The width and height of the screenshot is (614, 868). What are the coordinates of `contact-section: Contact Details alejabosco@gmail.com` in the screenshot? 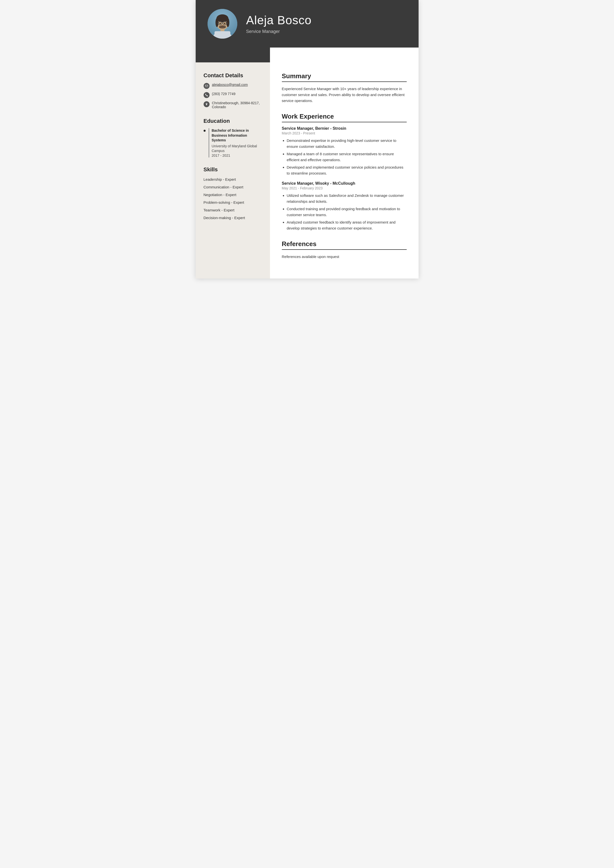 It's located at (233, 91).